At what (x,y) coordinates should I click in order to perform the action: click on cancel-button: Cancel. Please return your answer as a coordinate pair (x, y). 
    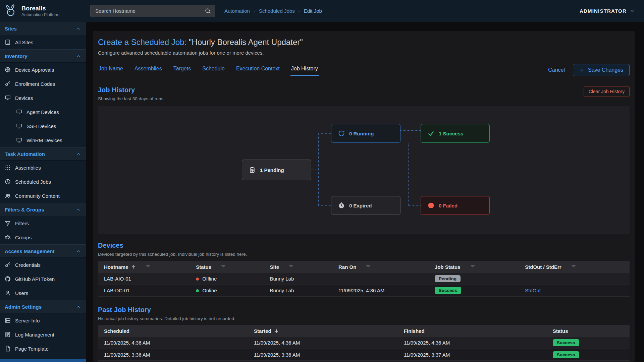
    Looking at the image, I should click on (556, 70).